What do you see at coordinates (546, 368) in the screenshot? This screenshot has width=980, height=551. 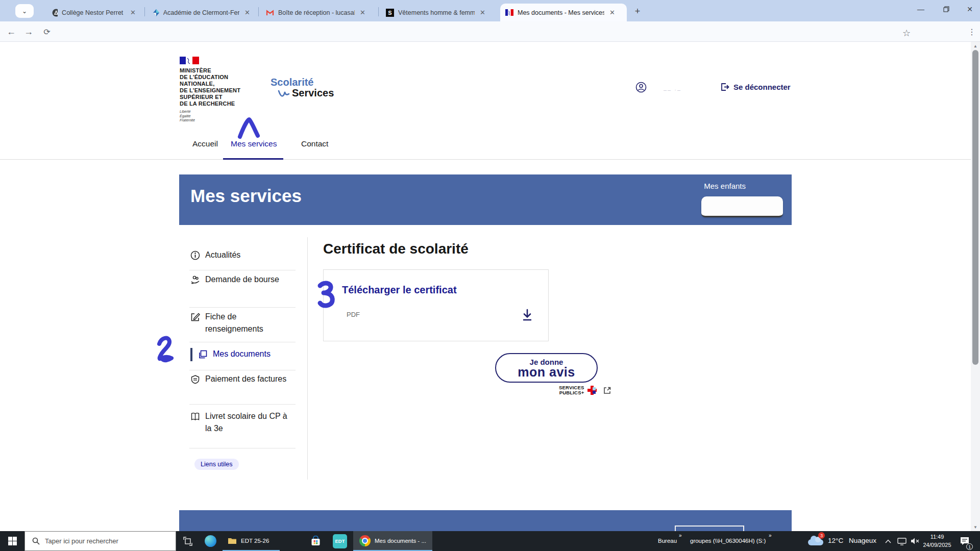 I see `je-donne-mon-avis-button: Je donne mon avis` at bounding box center [546, 368].